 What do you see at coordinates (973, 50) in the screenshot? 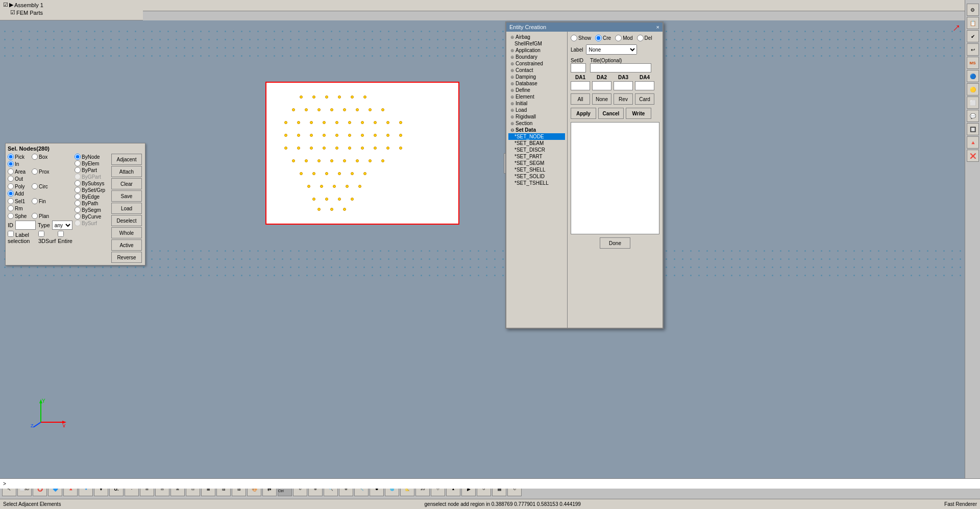
I see `toolbar-icon-4: ↩` at bounding box center [973, 50].